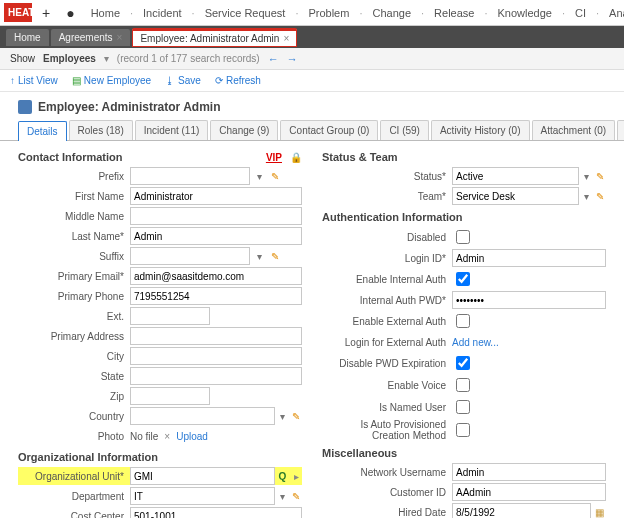 The width and height of the screenshot is (624, 518). What do you see at coordinates (190, 176) in the screenshot?
I see `prefix-field` at bounding box center [190, 176].